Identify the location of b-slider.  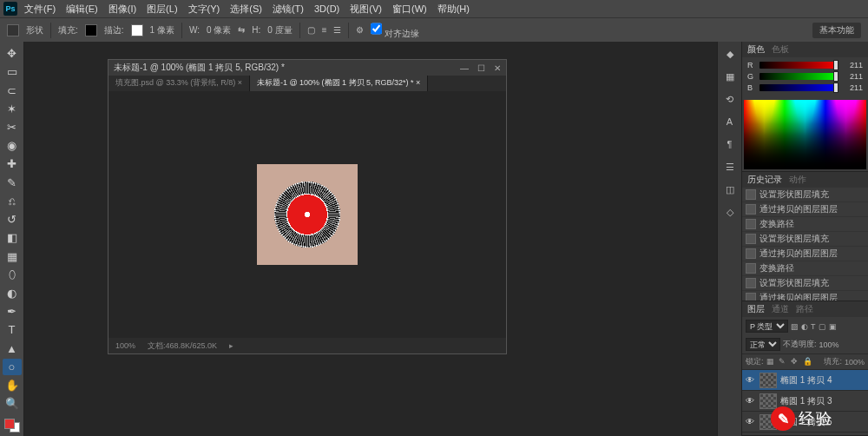
(799, 88).